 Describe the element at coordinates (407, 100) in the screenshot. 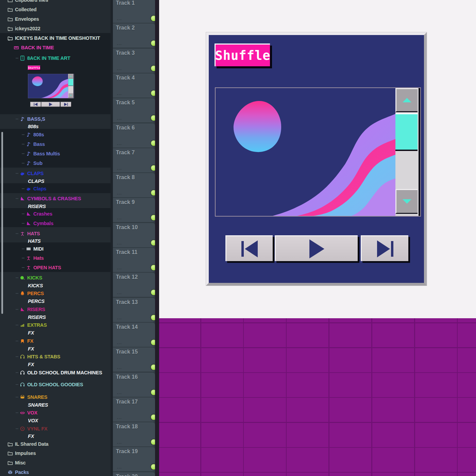

I see `scroll-up-button` at that location.